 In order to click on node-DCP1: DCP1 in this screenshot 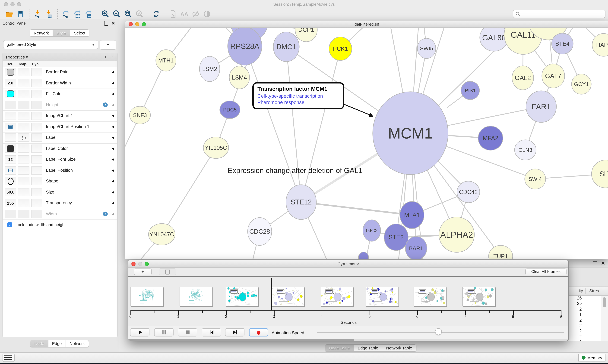, I will do `click(306, 35)`.